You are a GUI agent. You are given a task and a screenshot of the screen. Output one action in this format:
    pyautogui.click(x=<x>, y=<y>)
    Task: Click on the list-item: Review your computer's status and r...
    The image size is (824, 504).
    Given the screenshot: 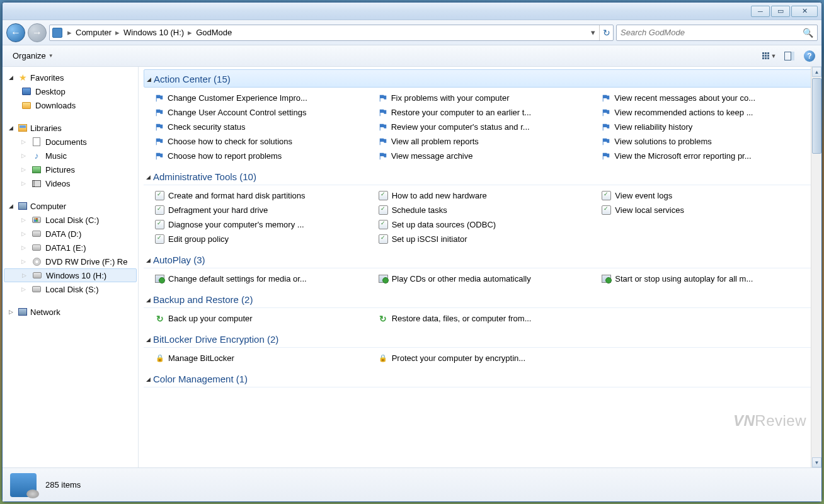 What is the action you would take?
    pyautogui.click(x=485, y=127)
    